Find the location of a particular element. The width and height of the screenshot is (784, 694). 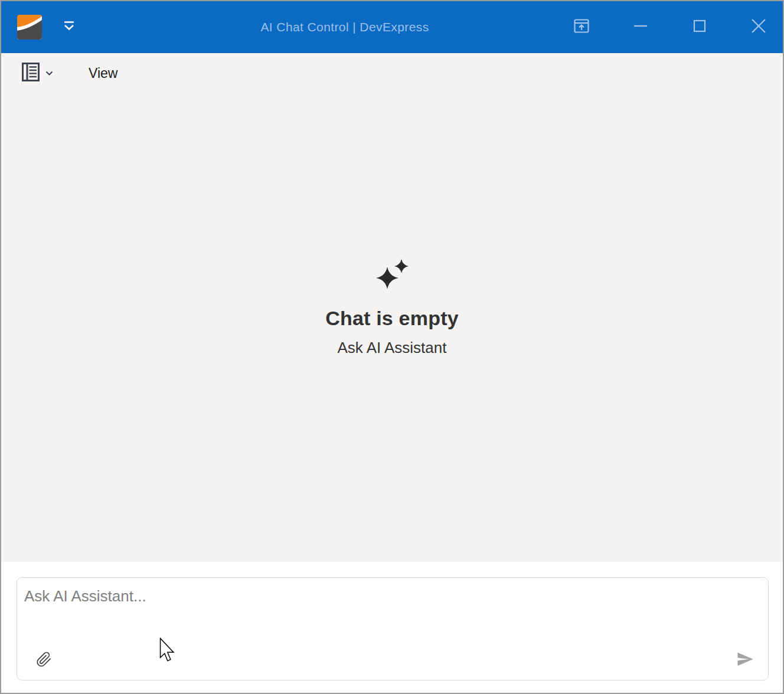

empty-state-title: Chat is empty is located at coordinates (392, 319).